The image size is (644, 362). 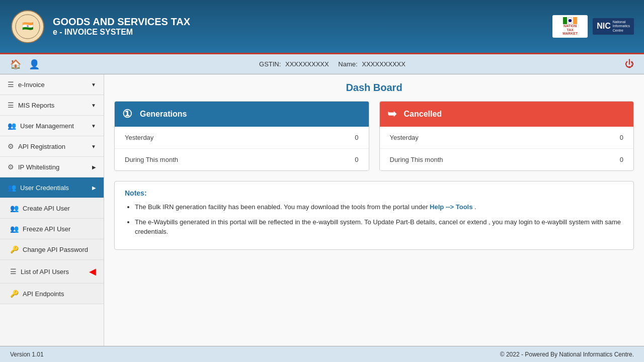 I want to click on sidebar-item-freeze-api-user: 👥 Freeze API User, so click(x=52, y=229).